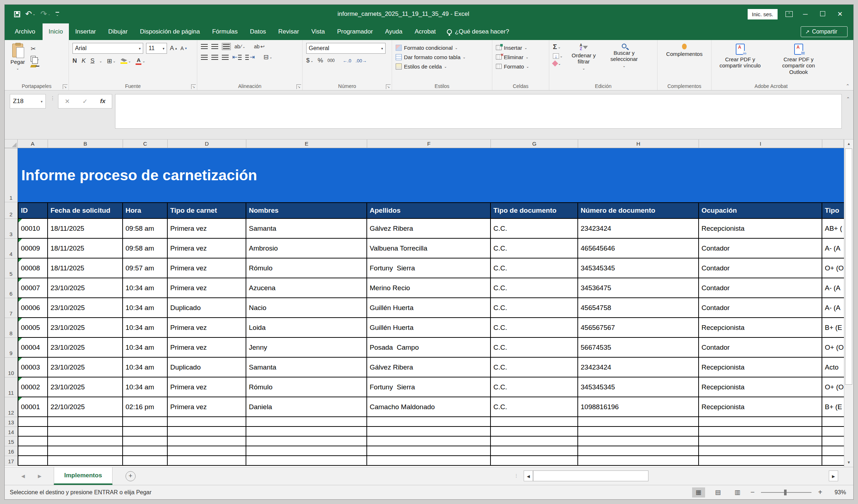 The width and height of the screenshot is (858, 504). Describe the element at coordinates (250, 57) in the screenshot. I see `increase-indent-button: ⇥` at that location.